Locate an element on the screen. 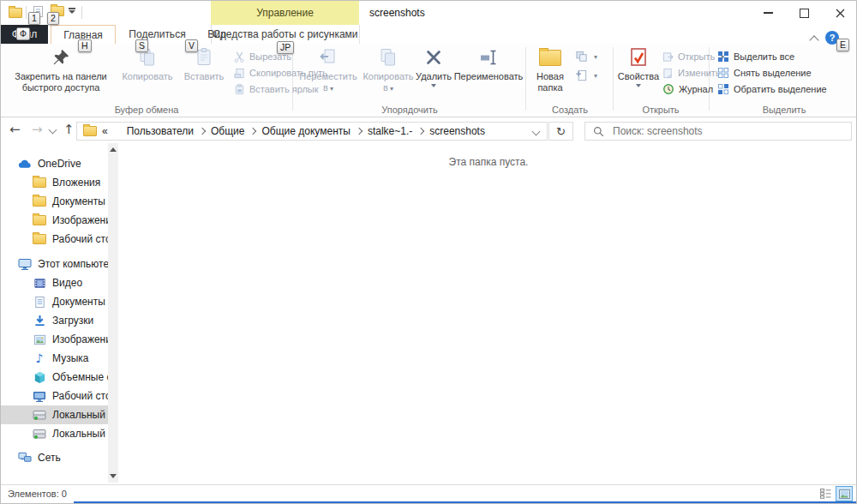  3d-objects-cube-icon is located at coordinates (39, 377).